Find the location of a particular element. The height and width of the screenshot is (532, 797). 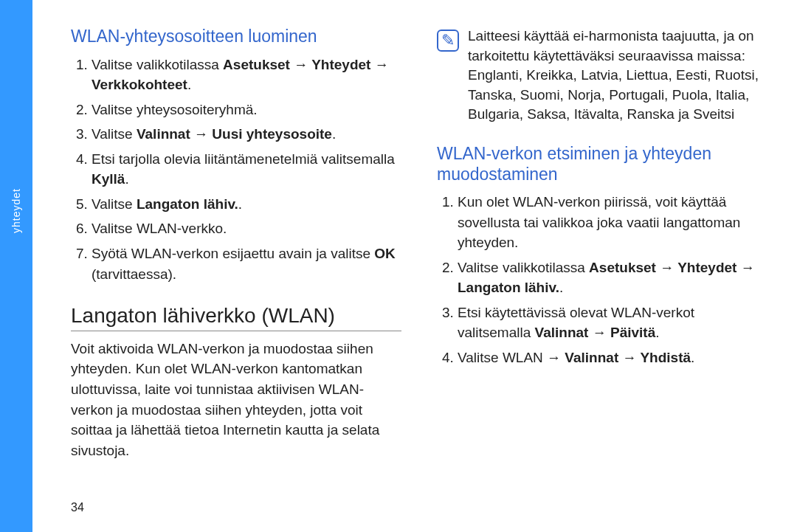

note-box: ✎ Laitteesi käyttää ei-harmonista taajuu… is located at coordinates (602, 75).